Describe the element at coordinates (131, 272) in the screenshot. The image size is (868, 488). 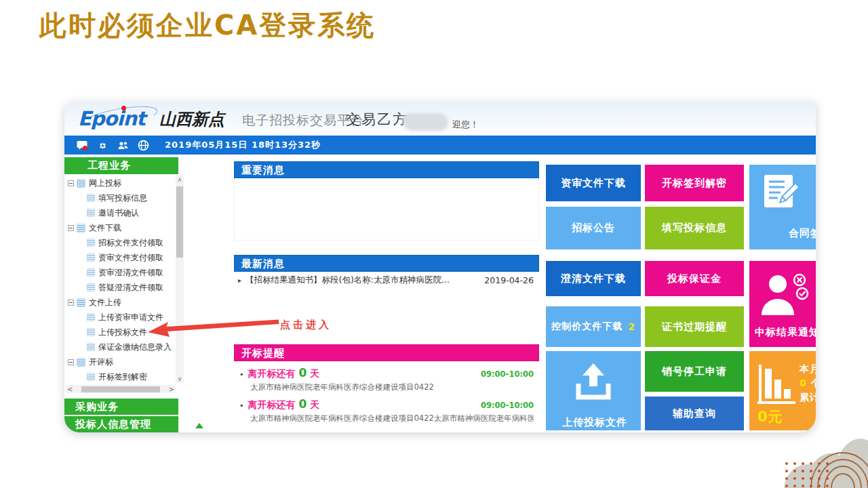
I see `tree-item-label: 资审澄清文件领取` at that location.